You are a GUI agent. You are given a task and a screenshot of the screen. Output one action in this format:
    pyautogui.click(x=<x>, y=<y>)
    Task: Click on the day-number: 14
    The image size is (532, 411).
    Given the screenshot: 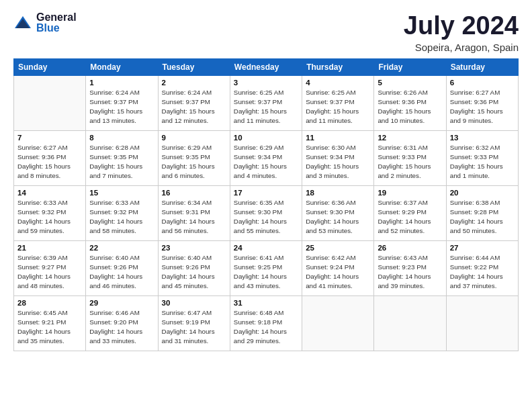 What is the action you would take?
    pyautogui.click(x=50, y=193)
    